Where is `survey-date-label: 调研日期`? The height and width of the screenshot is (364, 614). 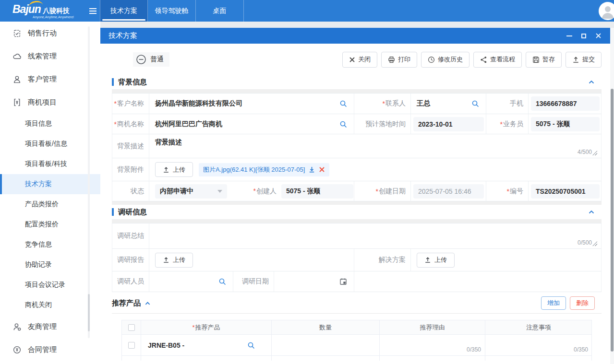 survey-date-label: 调研日期 is located at coordinates (253, 282).